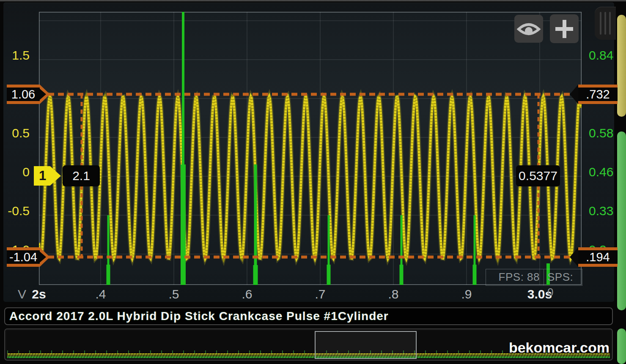 The width and height of the screenshot is (626, 364). What do you see at coordinates (247, 294) in the screenshot?
I see `time-axis-label: .6` at bounding box center [247, 294].